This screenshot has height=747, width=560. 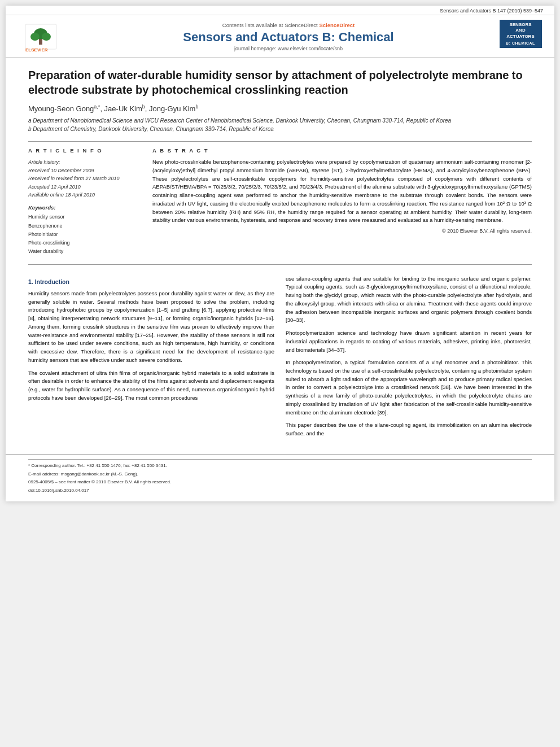 I want to click on keyword-2: Benzophenone, so click(x=85, y=226).